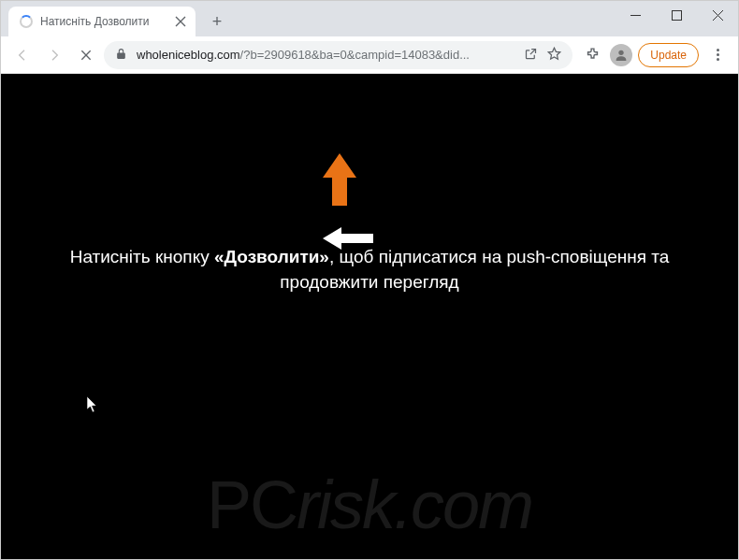  What do you see at coordinates (370, 55) in the screenshot?
I see `browser-toolbar: wholeniceblog.com/?b=2909618&ba=0&campid…` at bounding box center [370, 55].